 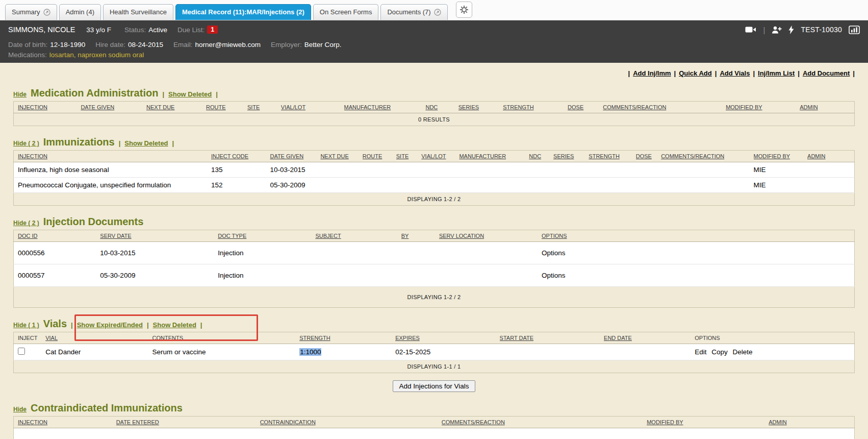 I want to click on cell-strength: 1:1000, so click(x=347, y=352).